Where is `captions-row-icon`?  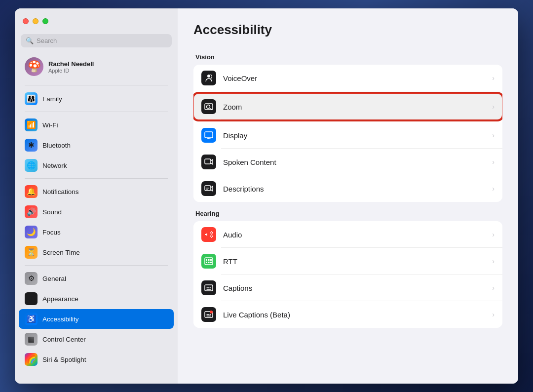
captions-row-icon is located at coordinates (209, 288).